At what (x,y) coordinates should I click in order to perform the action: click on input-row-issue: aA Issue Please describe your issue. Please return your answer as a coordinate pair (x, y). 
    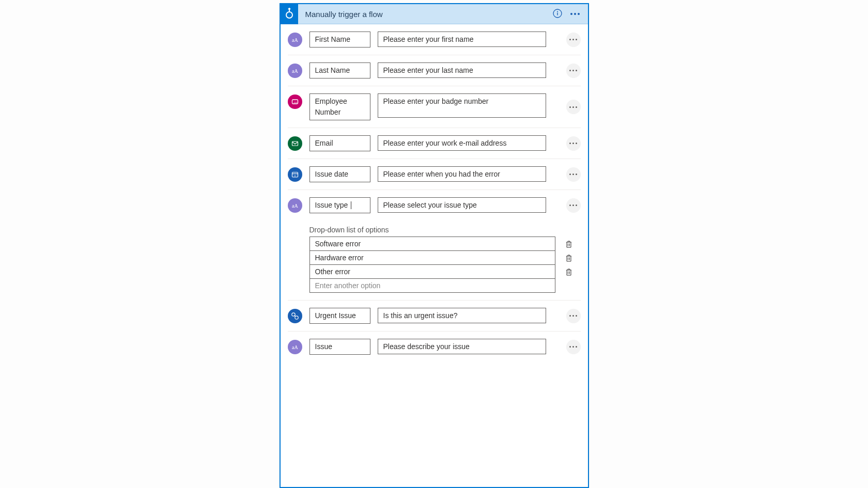
    Looking at the image, I should click on (434, 347).